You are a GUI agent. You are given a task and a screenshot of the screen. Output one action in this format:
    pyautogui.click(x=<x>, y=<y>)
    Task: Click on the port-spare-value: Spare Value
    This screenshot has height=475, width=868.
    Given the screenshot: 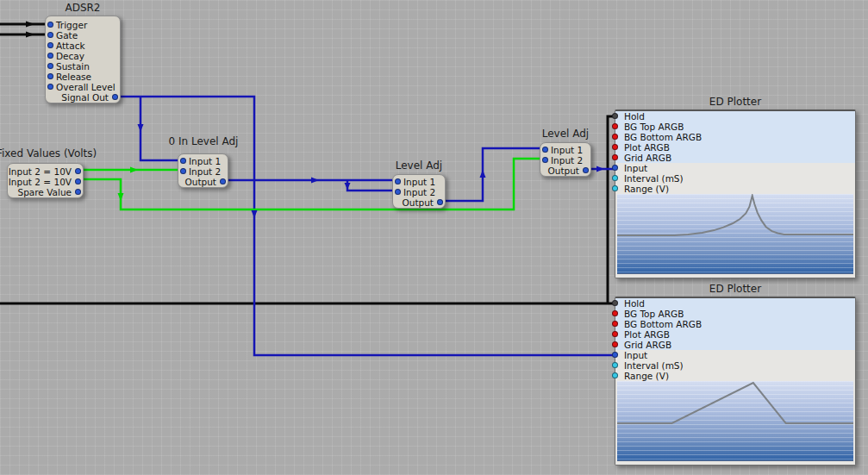 What is the action you would take?
    pyautogui.click(x=45, y=192)
    